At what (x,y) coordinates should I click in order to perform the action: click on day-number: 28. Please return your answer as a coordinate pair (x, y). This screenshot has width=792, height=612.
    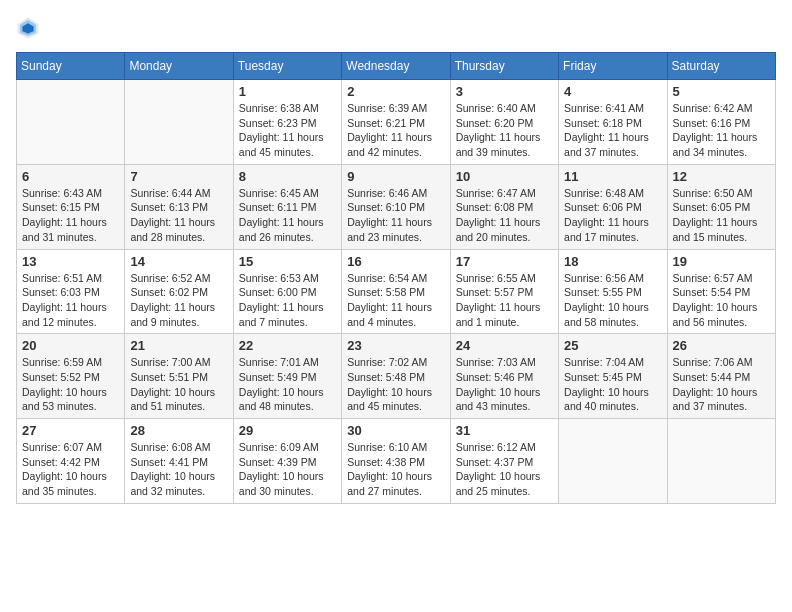
    Looking at the image, I should click on (178, 430).